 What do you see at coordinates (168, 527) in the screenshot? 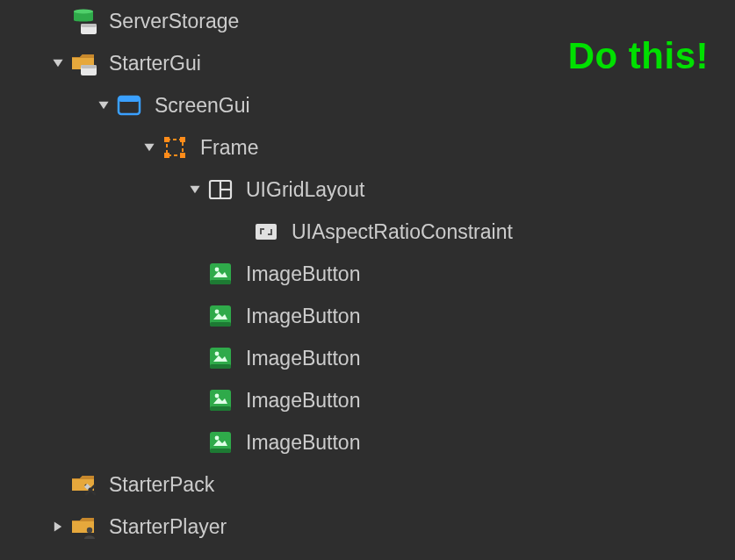
I see `tree-label: StarterPlayer` at bounding box center [168, 527].